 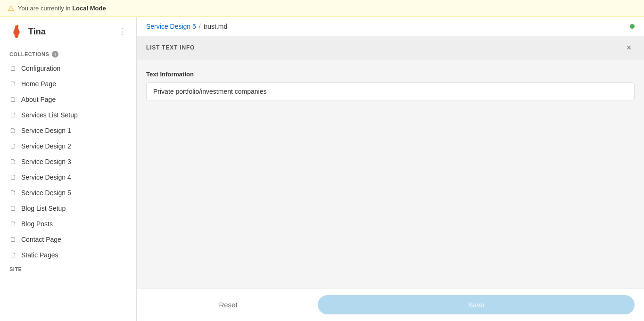 What do you see at coordinates (46, 162) in the screenshot?
I see `sidebar-item-label: Service Design 3` at bounding box center [46, 162].